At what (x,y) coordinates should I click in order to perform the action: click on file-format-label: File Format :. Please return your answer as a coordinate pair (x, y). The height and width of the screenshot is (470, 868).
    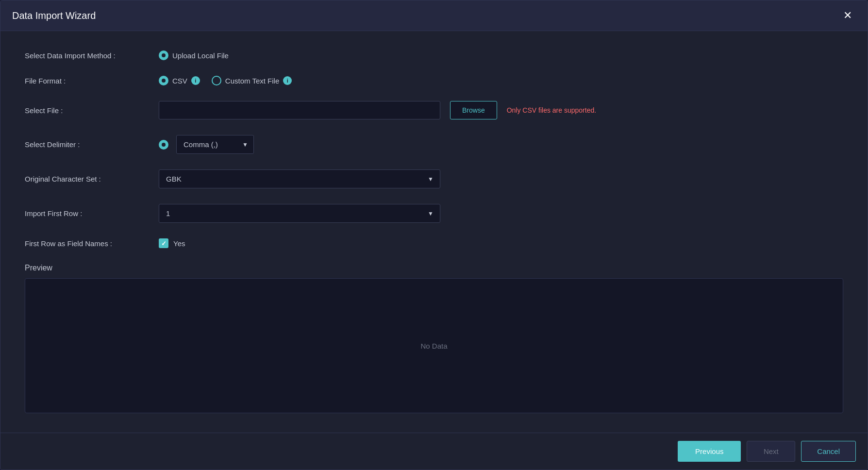
    Looking at the image, I should click on (88, 81).